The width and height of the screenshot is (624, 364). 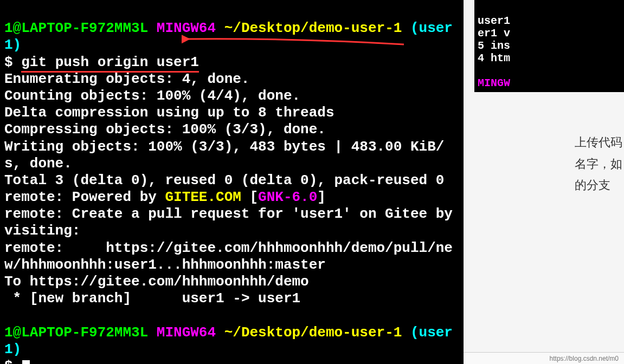 I want to click on gnk-version: GNK-6.0, so click(x=287, y=197).